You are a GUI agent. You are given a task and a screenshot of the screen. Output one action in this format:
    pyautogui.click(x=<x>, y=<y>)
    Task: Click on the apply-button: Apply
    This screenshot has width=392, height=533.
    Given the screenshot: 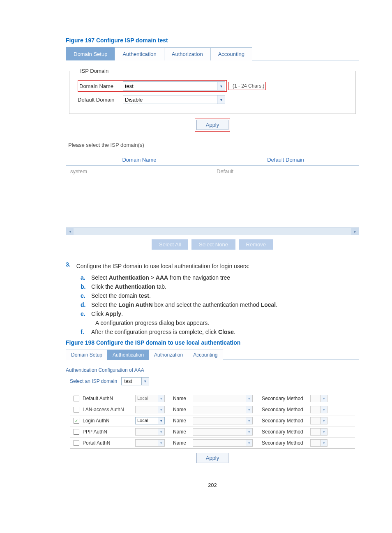 What is the action you would take?
    pyautogui.click(x=213, y=125)
    